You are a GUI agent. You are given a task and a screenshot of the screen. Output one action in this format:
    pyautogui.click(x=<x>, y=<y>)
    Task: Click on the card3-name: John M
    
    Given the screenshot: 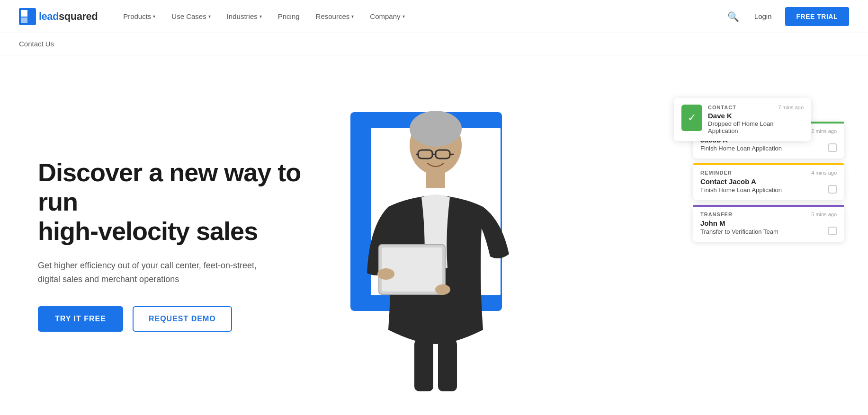 What is the action you would take?
    pyautogui.click(x=769, y=223)
    